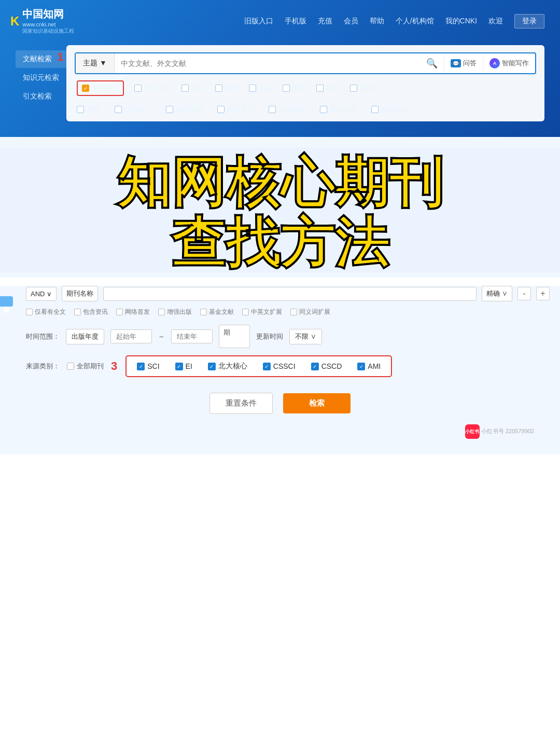 The height and width of the screenshot is (747, 560). I want to click on src-beida-core: ✓ 北大核心, so click(228, 366).